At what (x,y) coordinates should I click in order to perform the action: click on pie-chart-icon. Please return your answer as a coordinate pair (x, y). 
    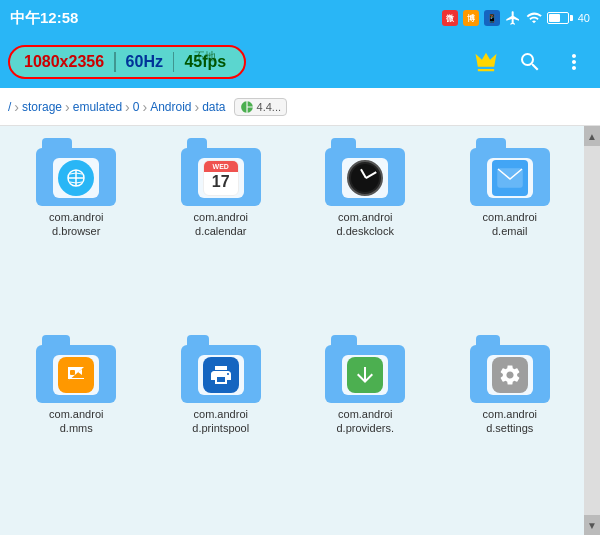
    Looking at the image, I should click on (247, 107).